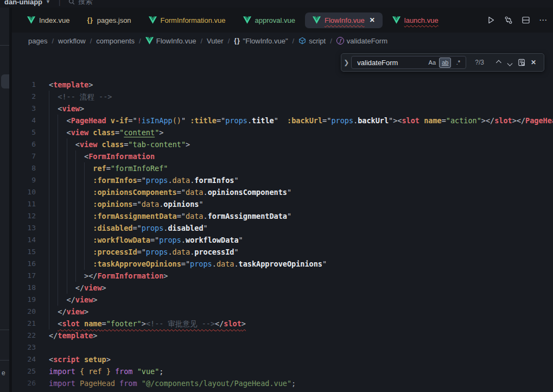 The height and width of the screenshot is (392, 553). I want to click on global-search-box: 搜索, so click(80, 3).